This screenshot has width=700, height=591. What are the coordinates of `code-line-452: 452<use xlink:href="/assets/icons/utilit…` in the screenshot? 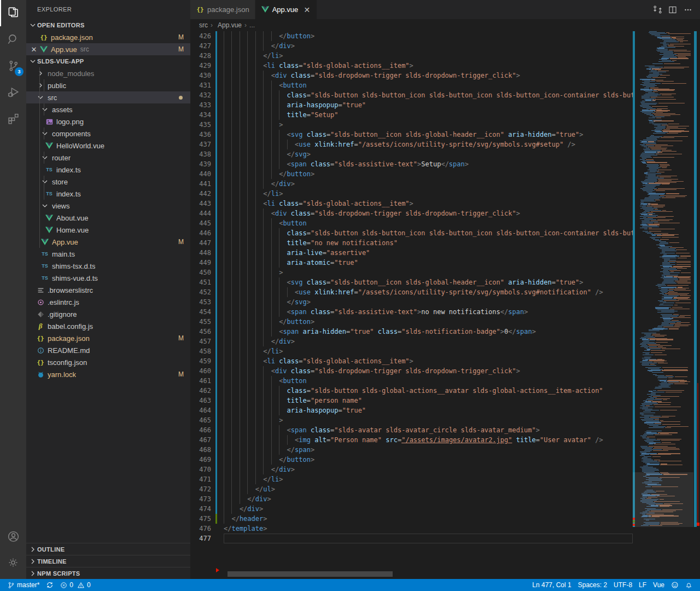 It's located at (411, 292).